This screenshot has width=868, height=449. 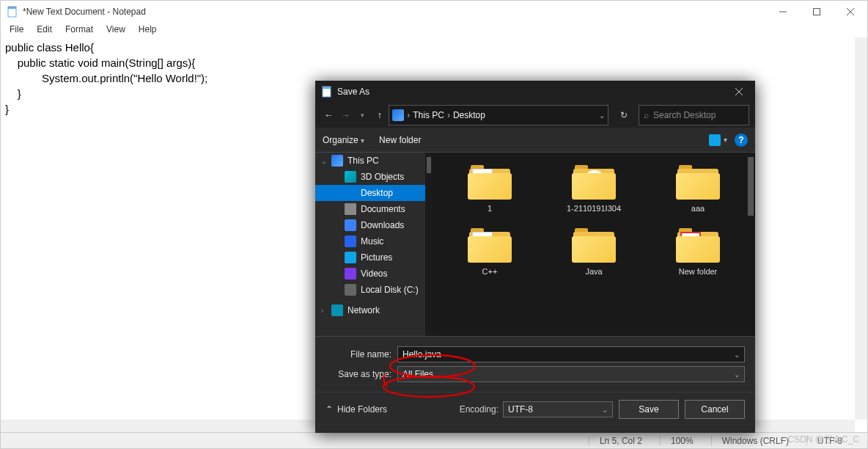 I want to click on dialog-titlebar: Save As, so click(x=535, y=92).